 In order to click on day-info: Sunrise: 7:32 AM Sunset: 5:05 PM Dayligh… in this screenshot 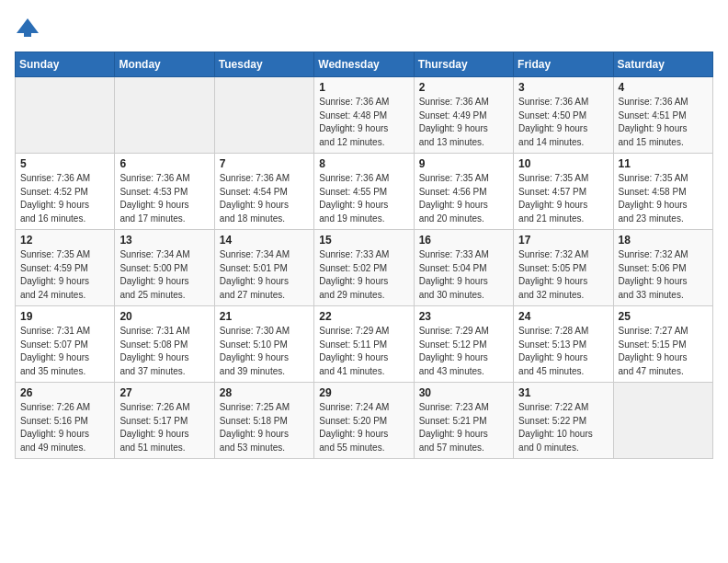, I will do `click(563, 275)`.